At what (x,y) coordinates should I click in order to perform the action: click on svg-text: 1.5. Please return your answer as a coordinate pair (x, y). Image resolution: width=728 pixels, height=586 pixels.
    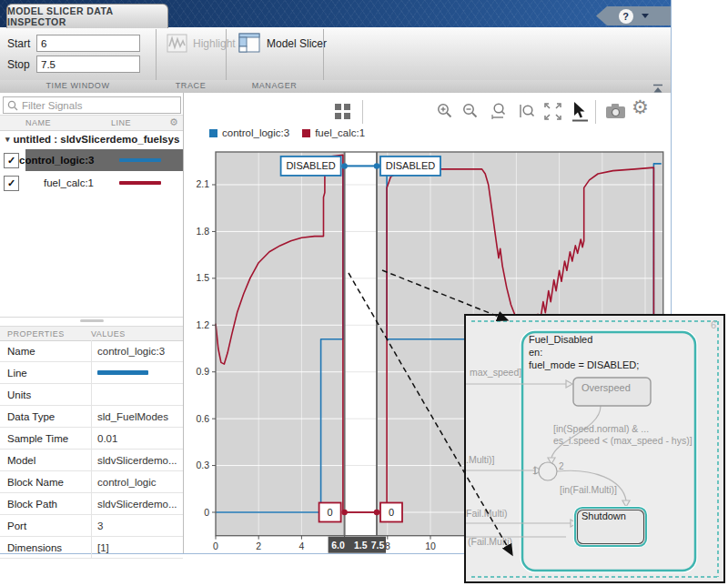
    Looking at the image, I should click on (360, 545).